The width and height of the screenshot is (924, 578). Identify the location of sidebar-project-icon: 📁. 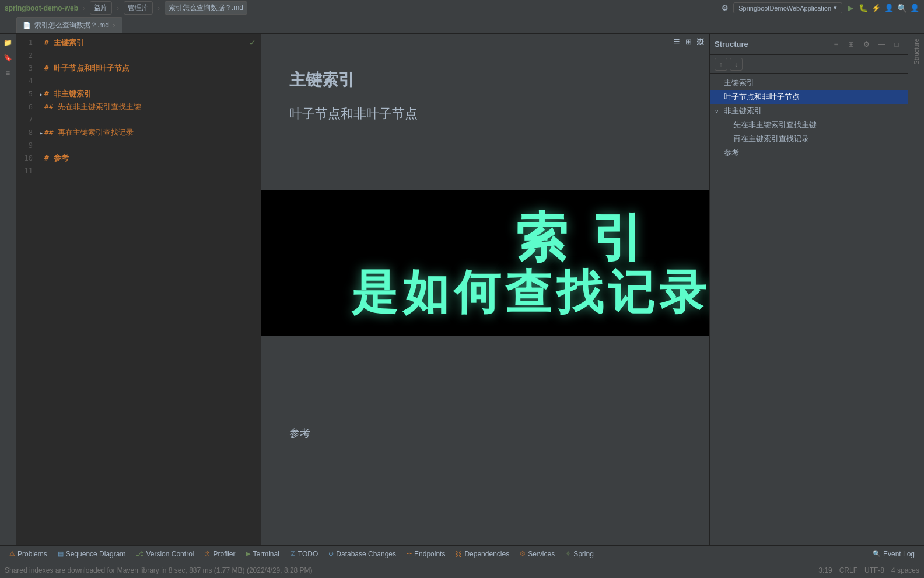
(8, 43).